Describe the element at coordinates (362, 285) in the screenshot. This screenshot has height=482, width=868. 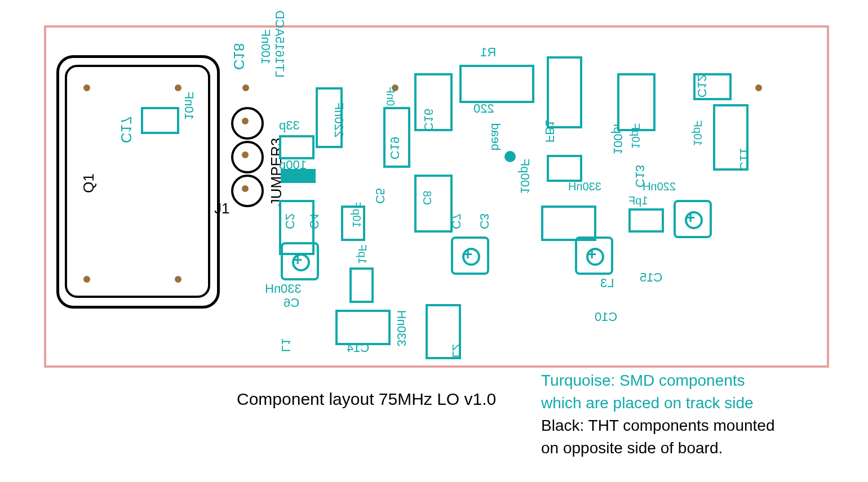
I see `c5-box` at that location.